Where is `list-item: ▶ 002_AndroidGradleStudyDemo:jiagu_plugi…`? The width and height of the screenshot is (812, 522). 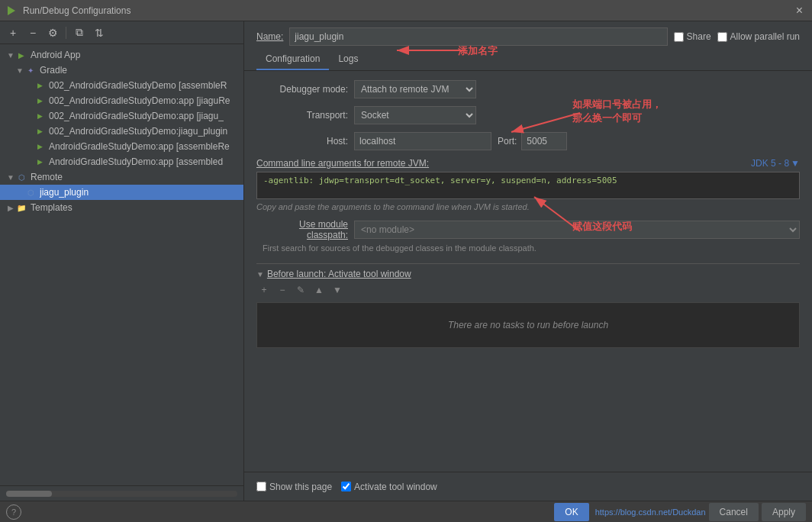
list-item: ▶ 002_AndroidGradleStudyDemo:jiagu_plugi… is located at coordinates (122, 131).